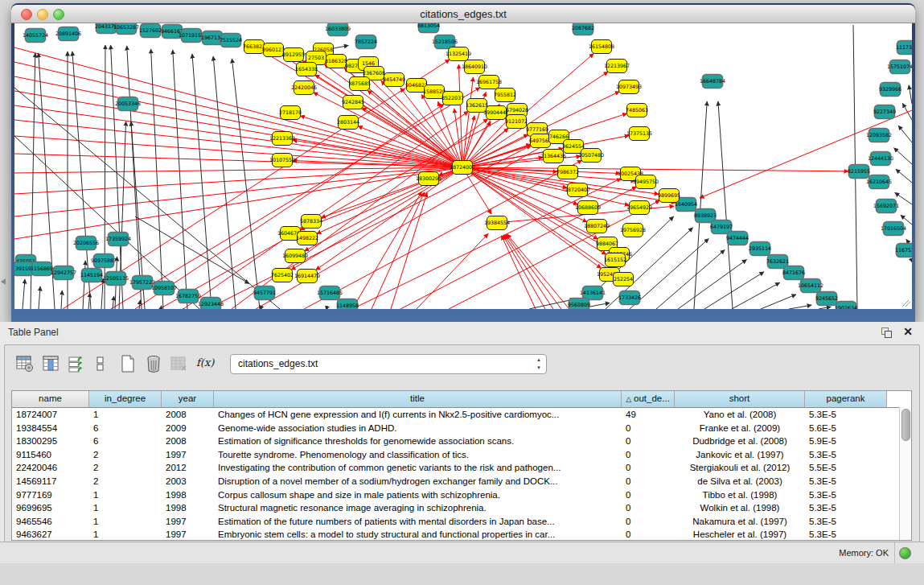 This screenshot has height=585, width=924. I want to click on table-mode-icon, so click(25, 364).